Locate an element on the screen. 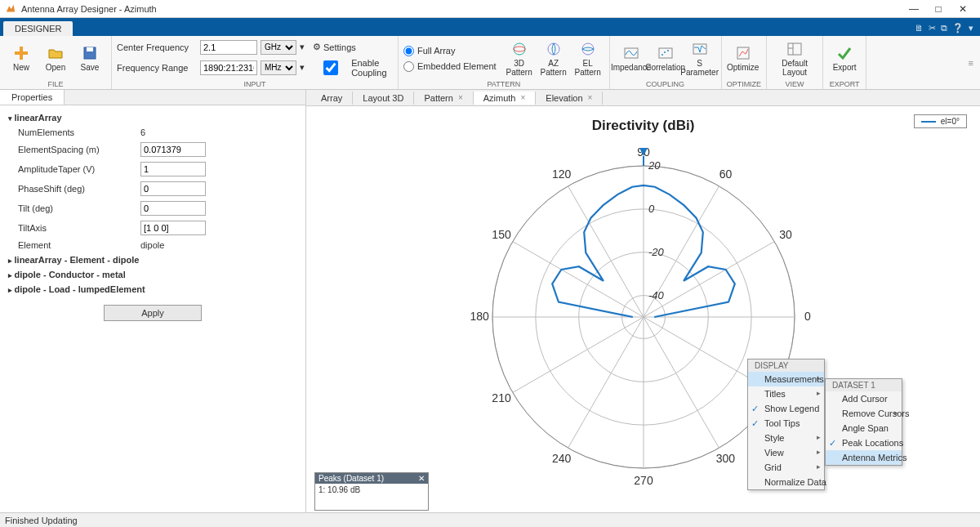 The width and height of the screenshot is (980, 527). save-button: Save is located at coordinates (90, 59).